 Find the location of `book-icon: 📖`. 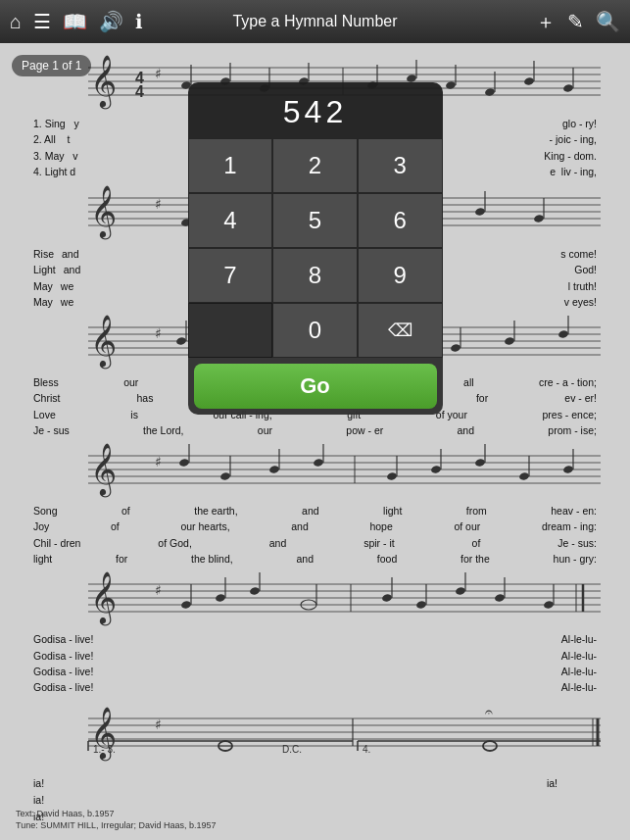

book-icon: 📖 is located at coordinates (74, 22).